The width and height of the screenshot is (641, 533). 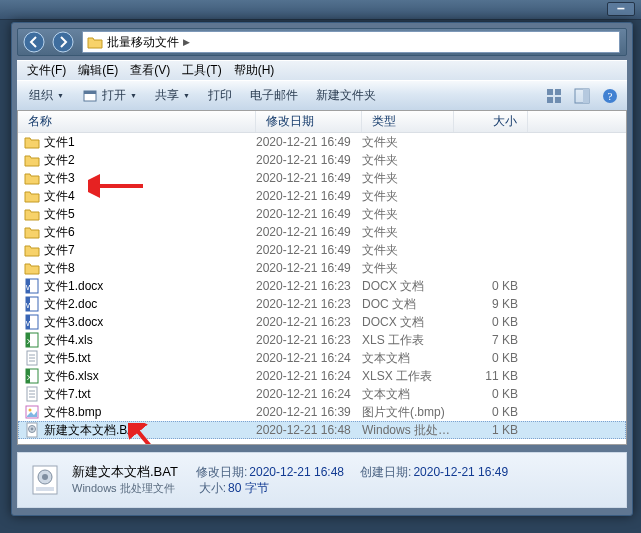 I want to click on file-row: 文件82020-12-21 16:49文件夹, so click(x=322, y=268).